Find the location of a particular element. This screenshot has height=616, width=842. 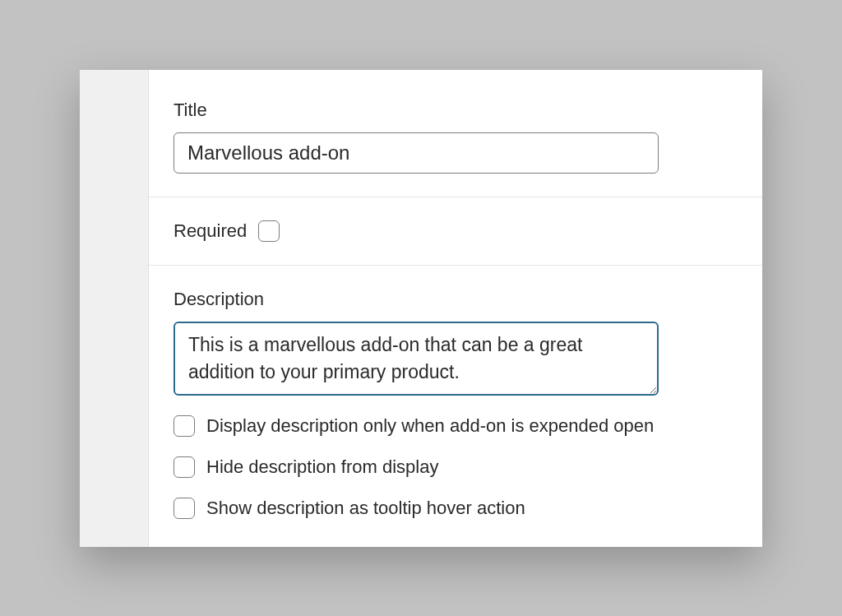

option-hide-description-checkbox is located at coordinates (184, 467).